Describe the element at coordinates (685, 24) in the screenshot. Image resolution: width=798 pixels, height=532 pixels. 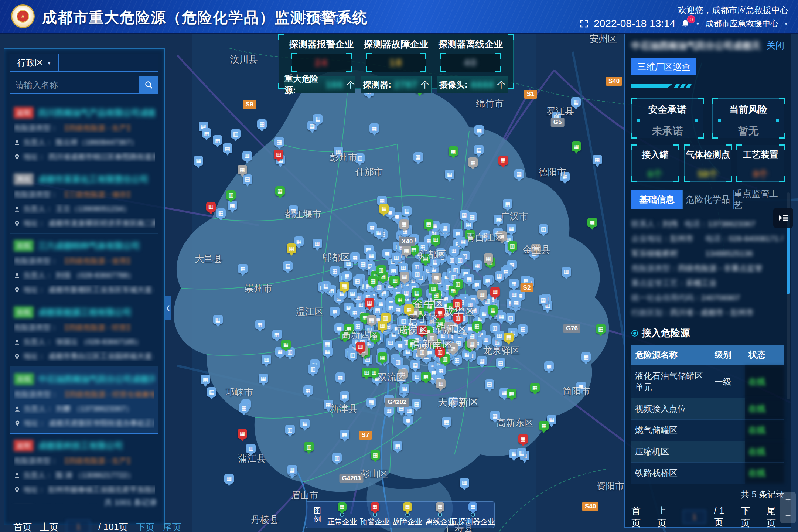
I see `notification-bell: 0` at that location.